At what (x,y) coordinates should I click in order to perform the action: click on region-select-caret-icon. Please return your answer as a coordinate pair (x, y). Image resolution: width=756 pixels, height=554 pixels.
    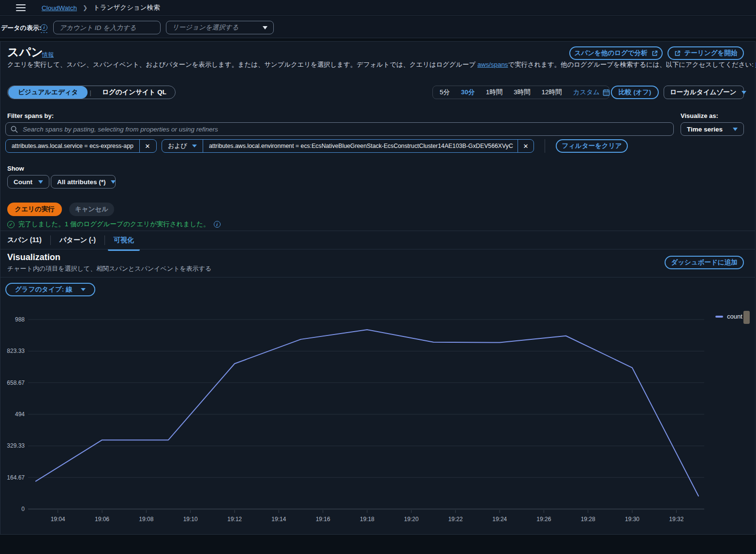
    Looking at the image, I should click on (265, 28).